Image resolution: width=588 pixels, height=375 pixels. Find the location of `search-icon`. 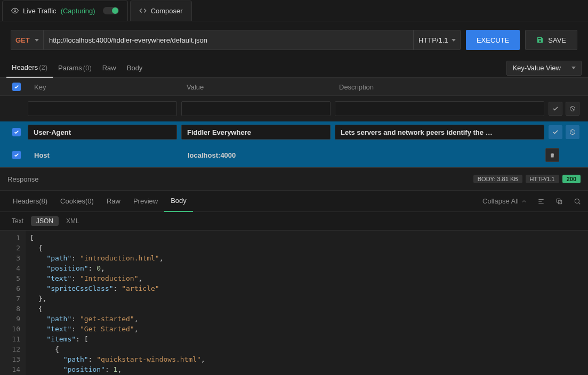

search-icon is located at coordinates (577, 201).